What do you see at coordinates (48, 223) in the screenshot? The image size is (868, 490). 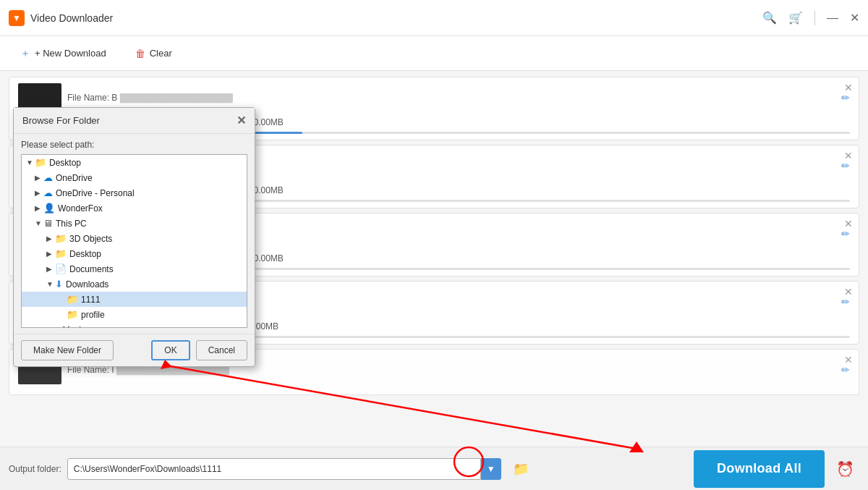 I see `pc-icon: 🖥` at bounding box center [48, 223].